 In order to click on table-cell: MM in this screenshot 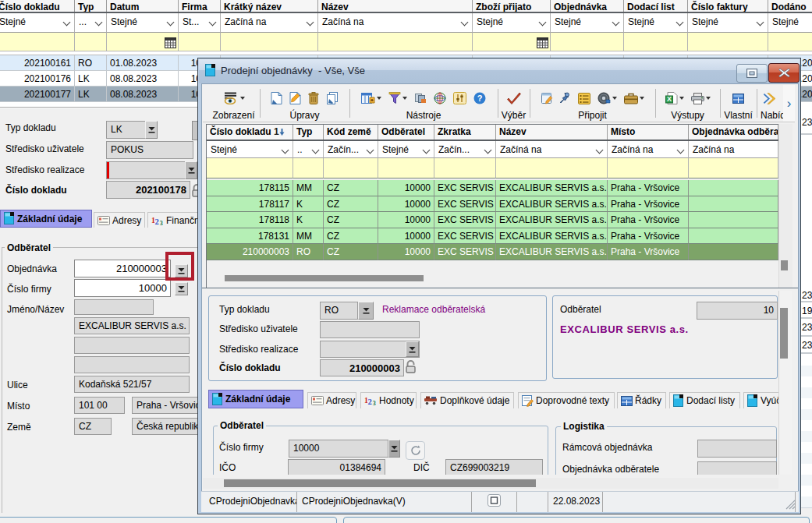, I will do `click(309, 189)`.